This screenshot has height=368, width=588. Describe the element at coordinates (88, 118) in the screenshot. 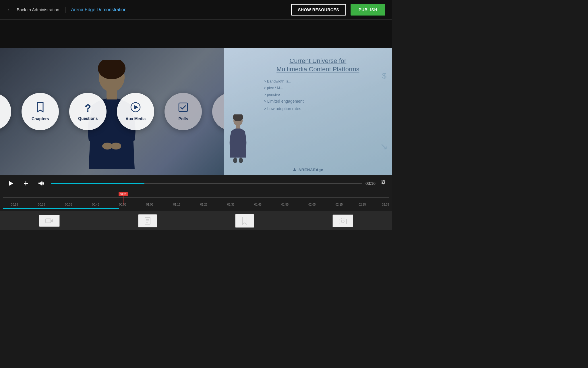

I see `questions-label: Questions` at that location.